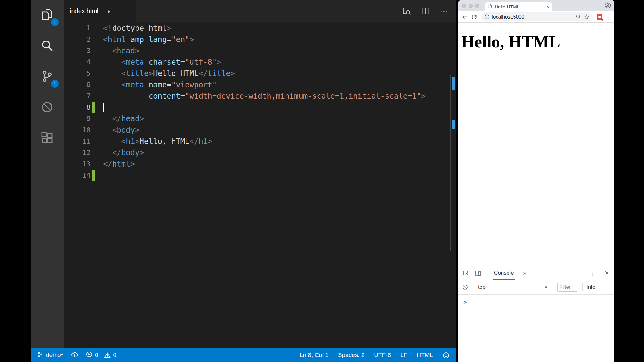  Describe the element at coordinates (591, 287) in the screenshot. I see `log-level-selector: Info` at that location.